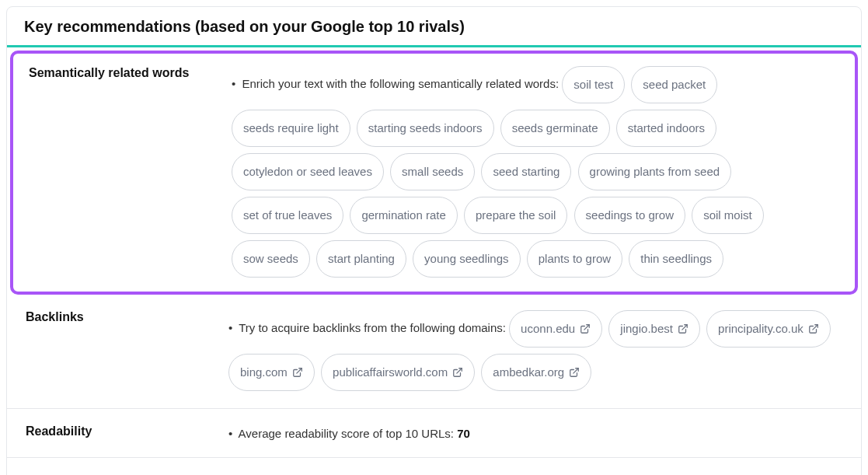 This screenshot has width=868, height=475. What do you see at coordinates (463, 434) in the screenshot?
I see `readability-value: 70` at bounding box center [463, 434].